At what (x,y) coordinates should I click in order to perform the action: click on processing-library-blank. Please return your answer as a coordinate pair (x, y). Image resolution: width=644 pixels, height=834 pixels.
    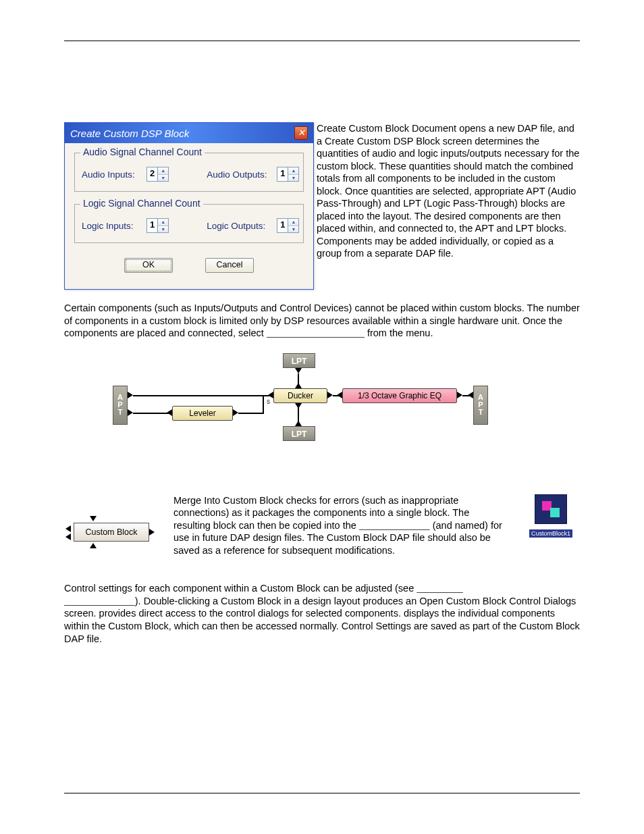
    Looking at the image, I should click on (394, 525).